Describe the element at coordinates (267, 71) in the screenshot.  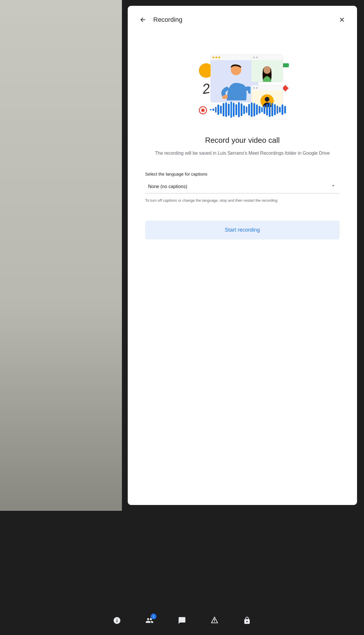
I see `frame-body-tr` at that location.